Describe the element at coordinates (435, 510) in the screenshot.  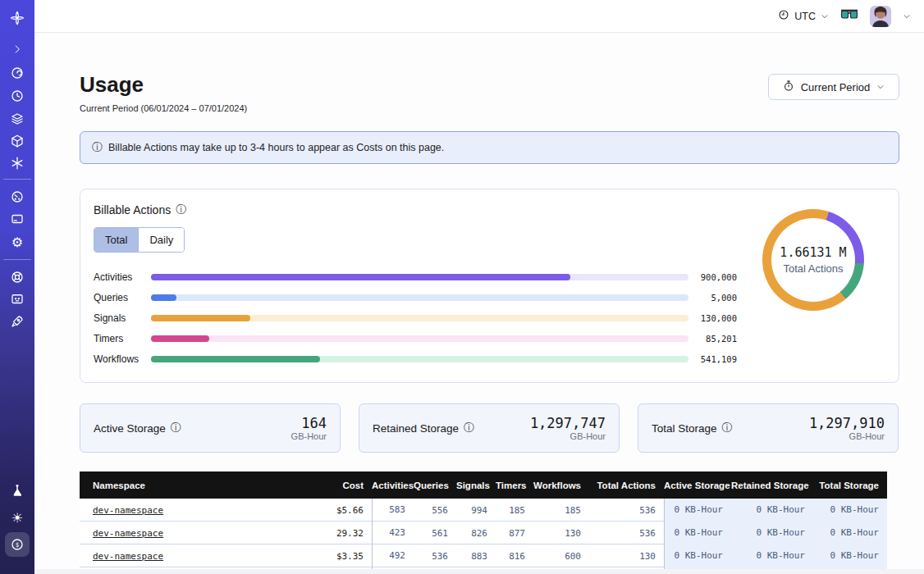
I see `cell-queries: 556` at that location.